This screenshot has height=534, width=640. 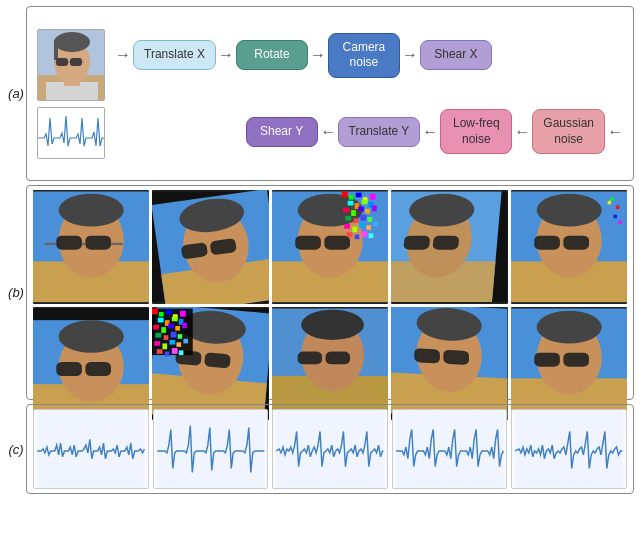 I want to click on face-cell-b5, so click(x=569, y=247).